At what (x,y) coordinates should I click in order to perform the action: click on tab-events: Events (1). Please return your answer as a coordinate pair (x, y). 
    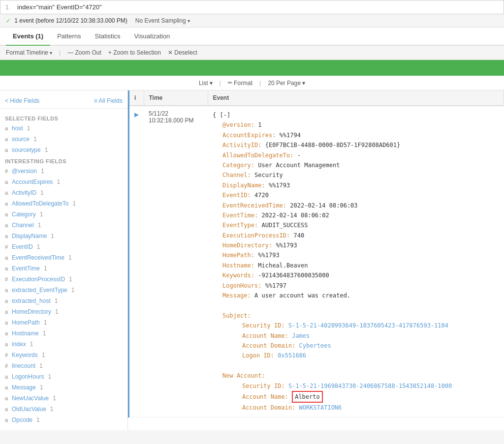
    Looking at the image, I should click on (28, 36).